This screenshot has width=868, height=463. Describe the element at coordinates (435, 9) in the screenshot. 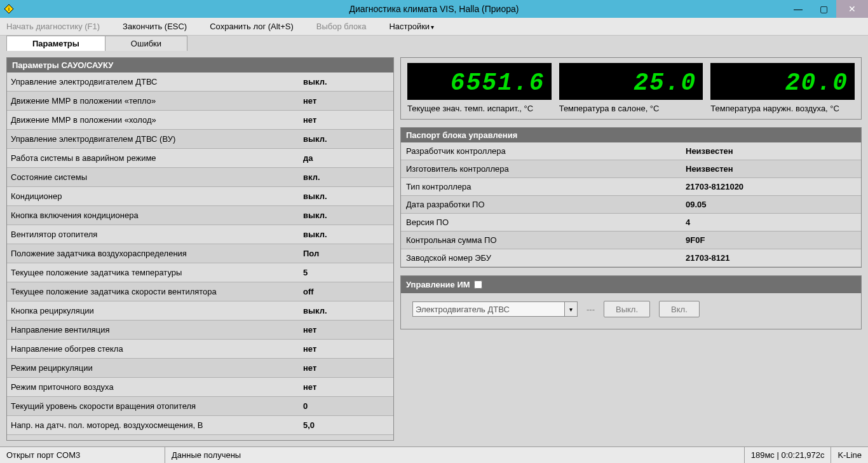

I see `window-title: Диагностика климата VIS, Halla (Приора)` at that location.